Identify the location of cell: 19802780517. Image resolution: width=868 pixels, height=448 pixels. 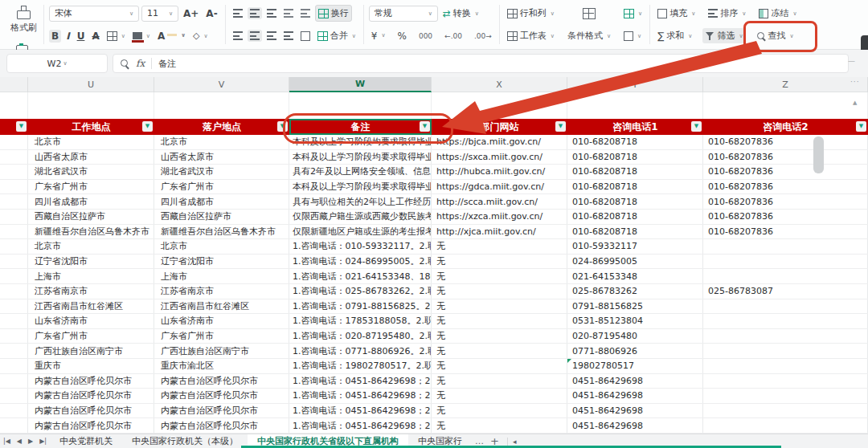
(635, 366).